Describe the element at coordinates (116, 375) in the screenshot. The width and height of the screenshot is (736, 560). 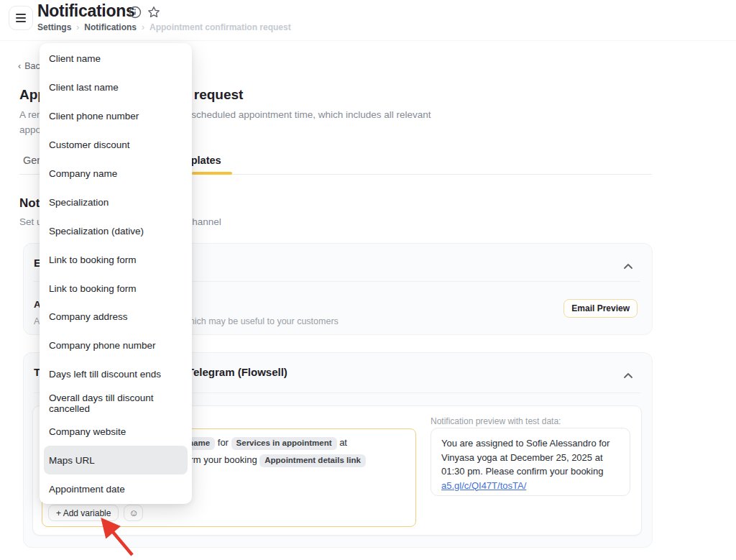
I see `dropdown-item-days-left-discount: Days left till discount ends` at that location.